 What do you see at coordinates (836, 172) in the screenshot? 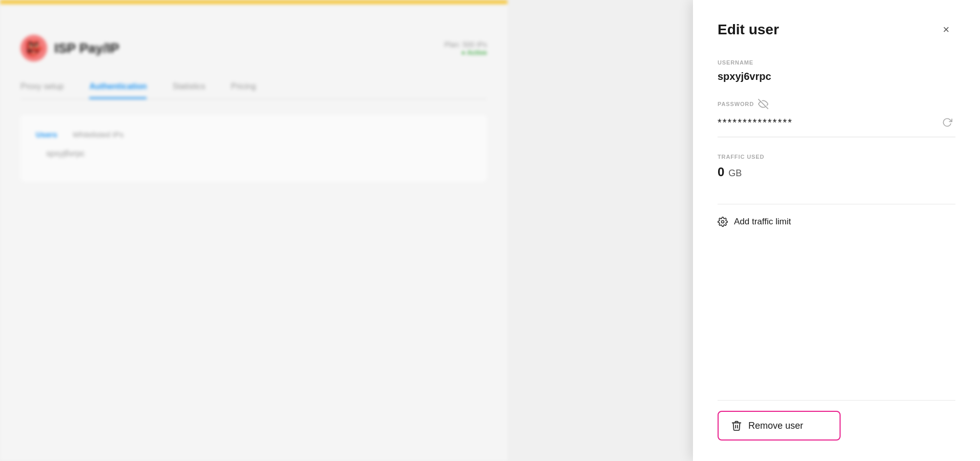
I see `traffic-value-row: 0 GB` at bounding box center [836, 172].